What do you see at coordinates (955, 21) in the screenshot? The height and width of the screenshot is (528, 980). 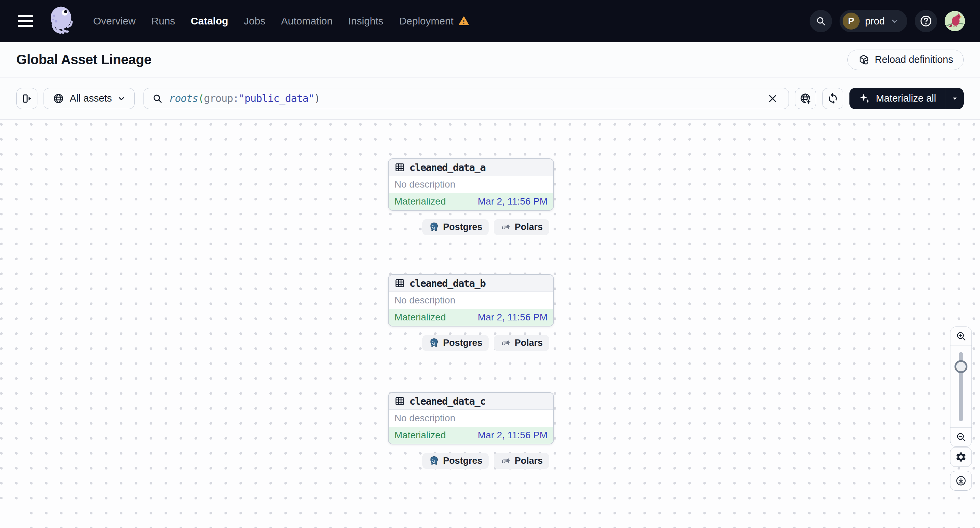 I see `user-avatar` at bounding box center [955, 21].